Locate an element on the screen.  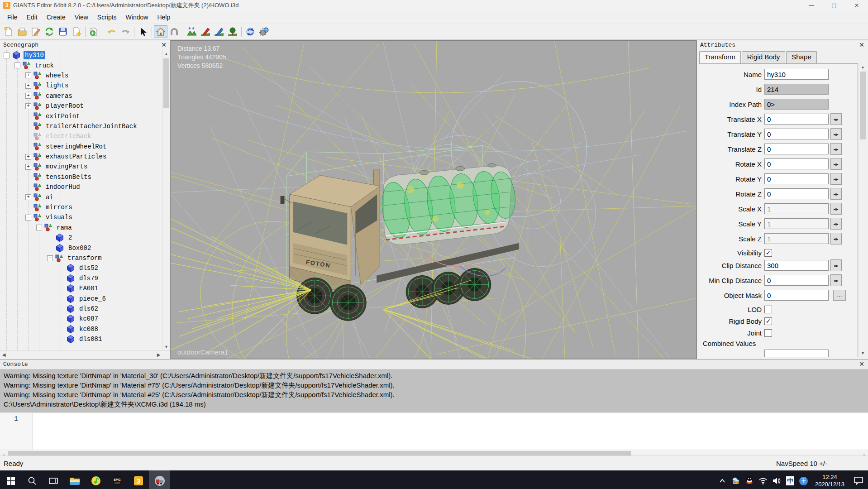
terrain-paint-button is located at coordinates (205, 32).